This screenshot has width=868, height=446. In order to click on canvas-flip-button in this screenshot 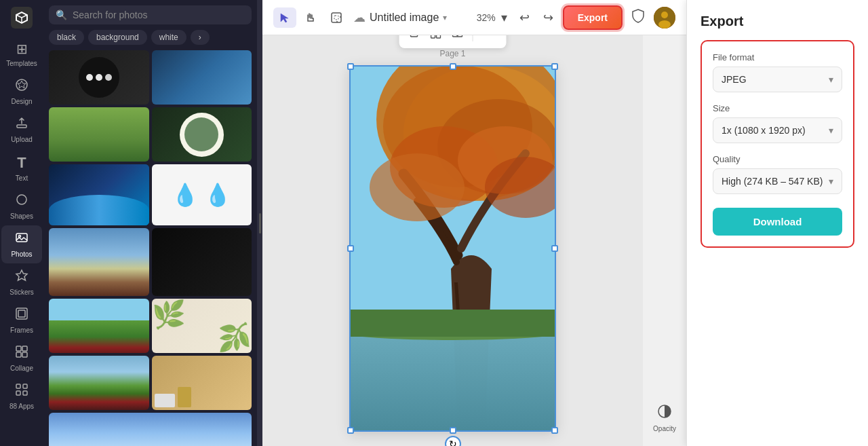, I will do `click(457, 41)`.